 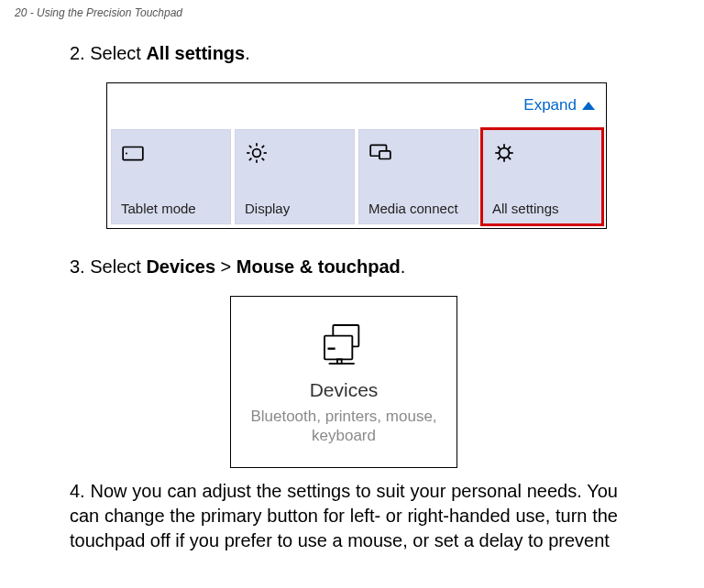 What do you see at coordinates (257, 153) in the screenshot?
I see `brightness-icon` at bounding box center [257, 153].